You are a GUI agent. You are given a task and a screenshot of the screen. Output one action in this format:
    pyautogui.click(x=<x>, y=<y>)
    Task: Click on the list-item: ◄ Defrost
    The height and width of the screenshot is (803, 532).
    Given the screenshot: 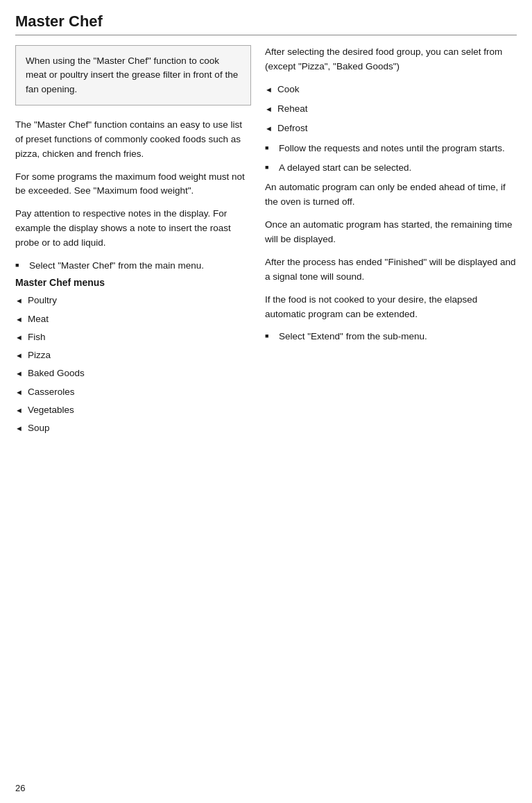 What is the action you would take?
    pyautogui.click(x=391, y=128)
    